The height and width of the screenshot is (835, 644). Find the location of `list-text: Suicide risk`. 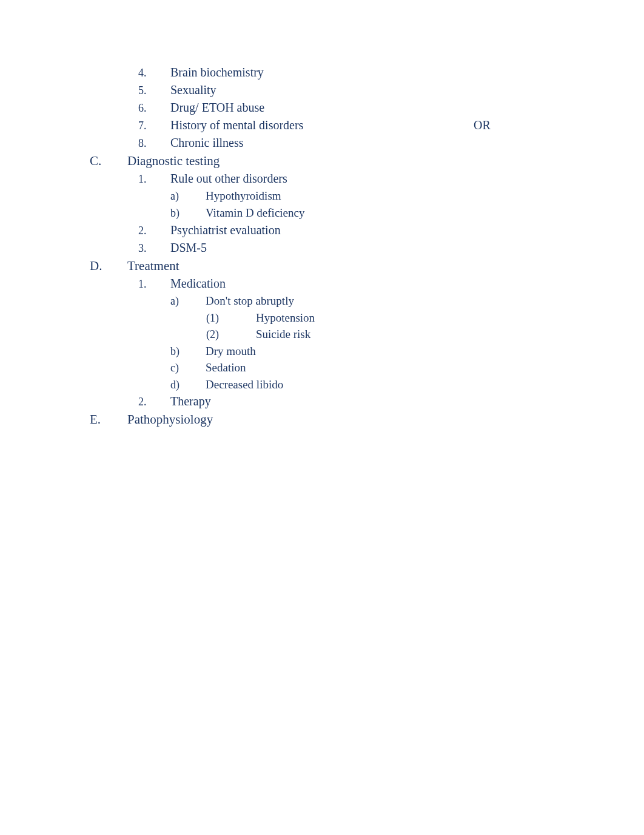

list-text: Suicide risk is located at coordinates (283, 334).